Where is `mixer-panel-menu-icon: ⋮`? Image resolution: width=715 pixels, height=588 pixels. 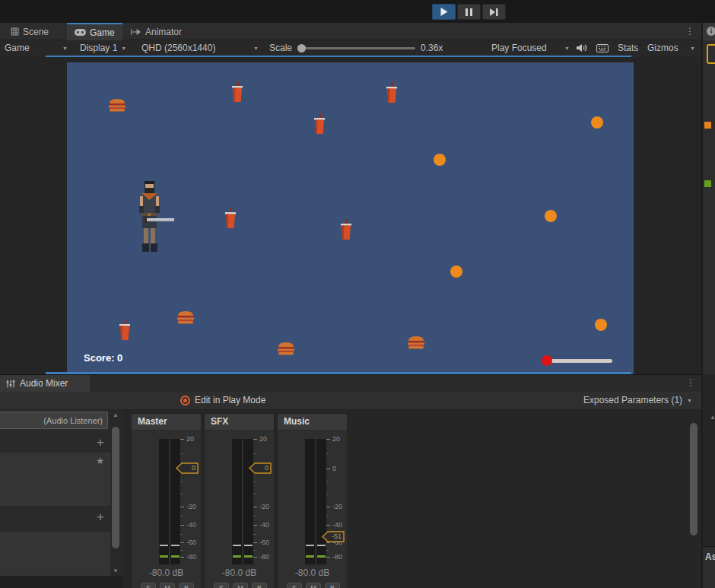 mixer-panel-menu-icon: ⋮ is located at coordinates (691, 383).